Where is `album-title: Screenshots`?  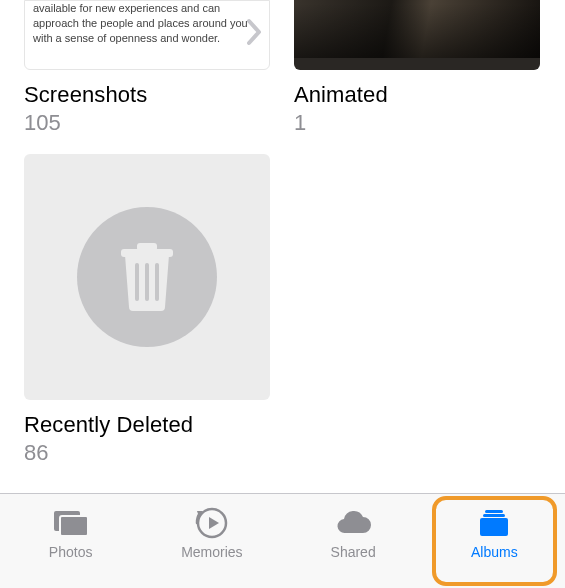
album-title: Screenshots is located at coordinates (147, 95).